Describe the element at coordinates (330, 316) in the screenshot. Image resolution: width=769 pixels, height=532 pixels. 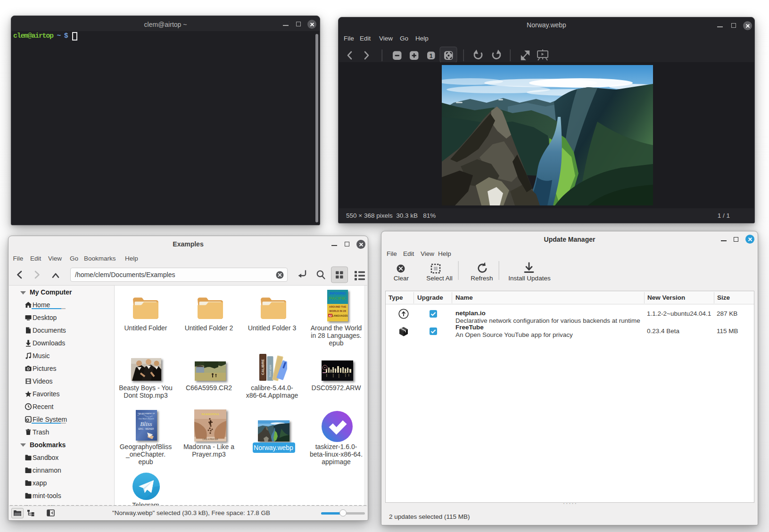
I see `svg-text: AZ` at that location.